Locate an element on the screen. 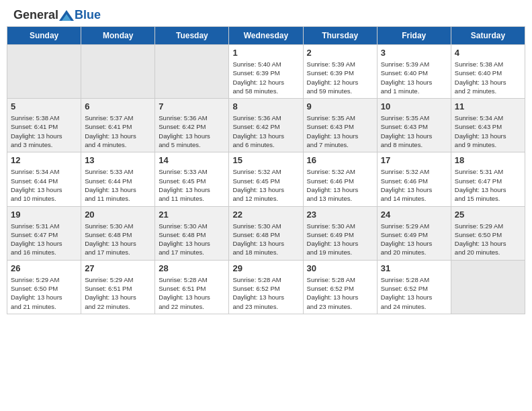 Image resolution: width=532 pixels, height=411 pixels. logo-blue-text: Blue is located at coordinates (87, 15).